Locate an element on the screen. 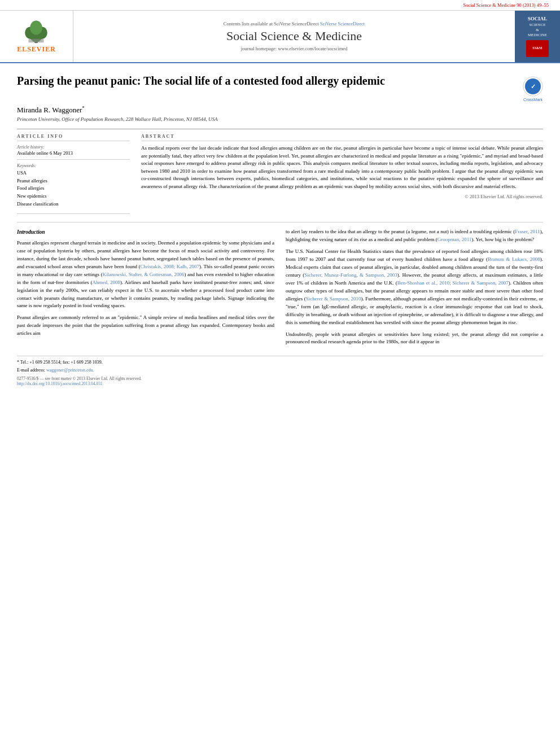 This screenshot has height=747, width=560. journal-logo-line1: SOCIAL is located at coordinates (537, 19).